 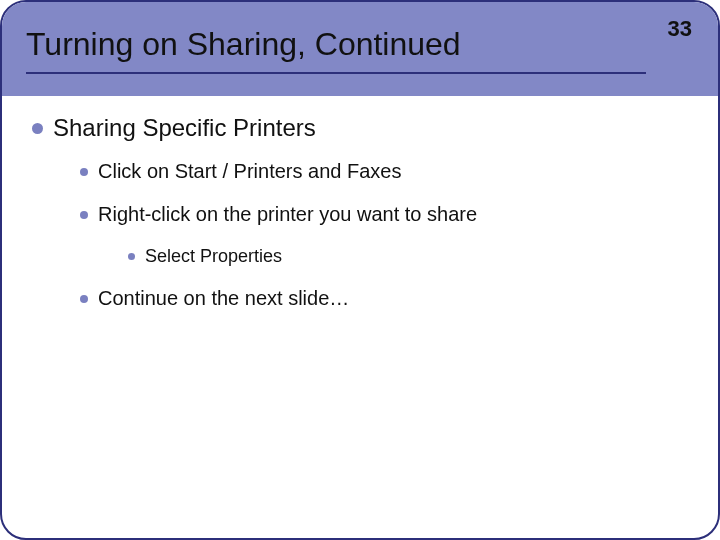 What do you see at coordinates (355, 128) in the screenshot?
I see `bullet-level-1: Sharing Specific Printers` at bounding box center [355, 128].